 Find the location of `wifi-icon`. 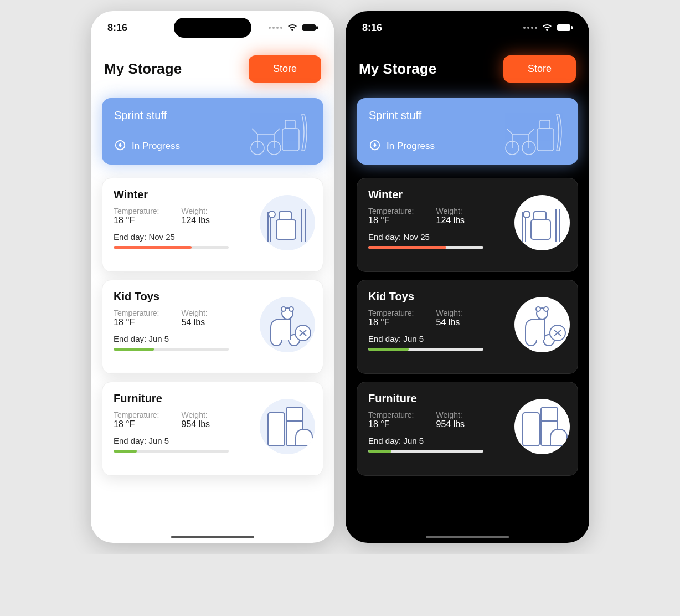

wifi-icon is located at coordinates (547, 28).